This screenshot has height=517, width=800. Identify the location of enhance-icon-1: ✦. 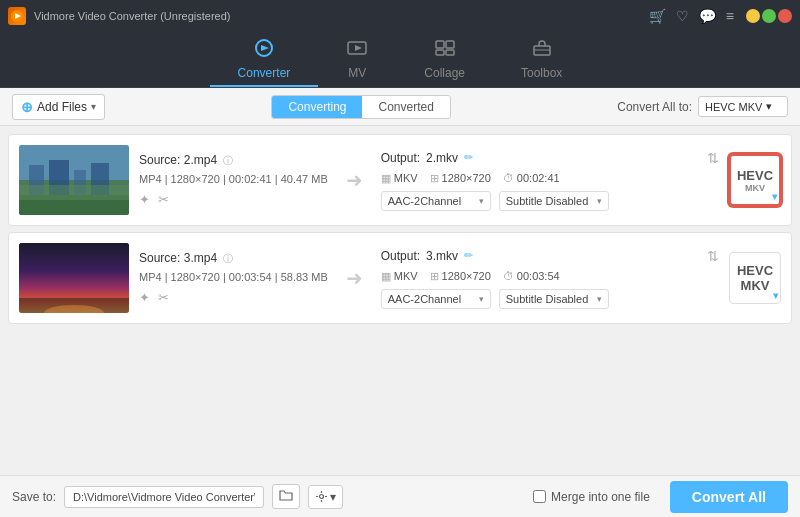
(144, 200).